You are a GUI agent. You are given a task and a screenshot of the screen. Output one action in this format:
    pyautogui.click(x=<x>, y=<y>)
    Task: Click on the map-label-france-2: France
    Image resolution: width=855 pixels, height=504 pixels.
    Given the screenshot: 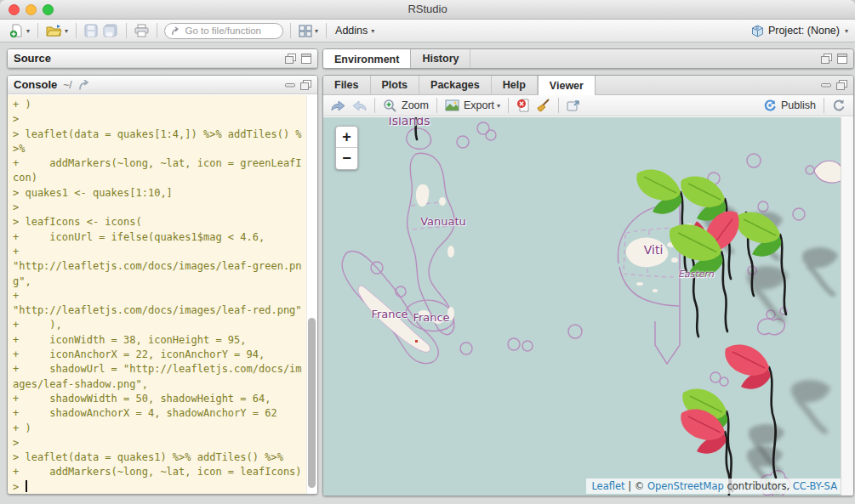 What is the action you would take?
    pyautogui.click(x=430, y=318)
    